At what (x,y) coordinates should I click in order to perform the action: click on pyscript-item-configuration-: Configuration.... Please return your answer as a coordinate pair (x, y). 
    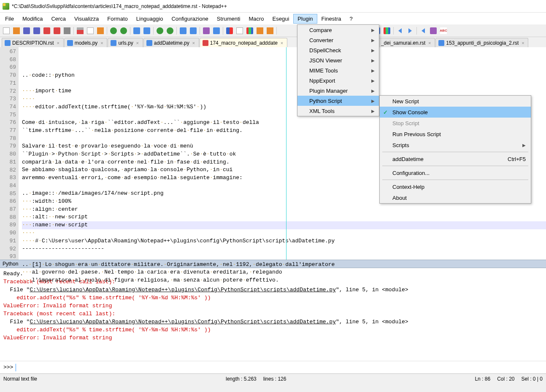
    Looking at the image, I should click on (455, 173).